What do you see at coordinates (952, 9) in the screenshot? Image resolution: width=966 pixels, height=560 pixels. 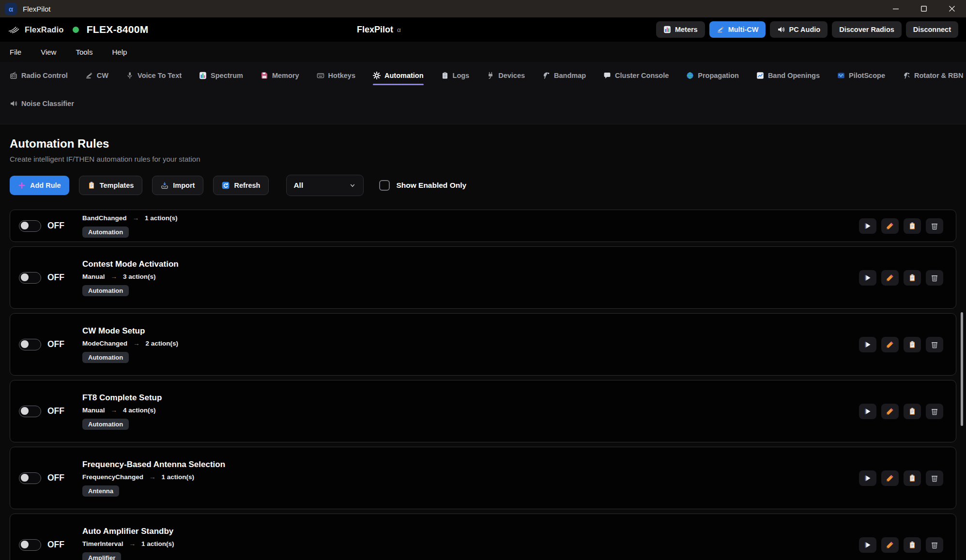 I see `close-button` at bounding box center [952, 9].